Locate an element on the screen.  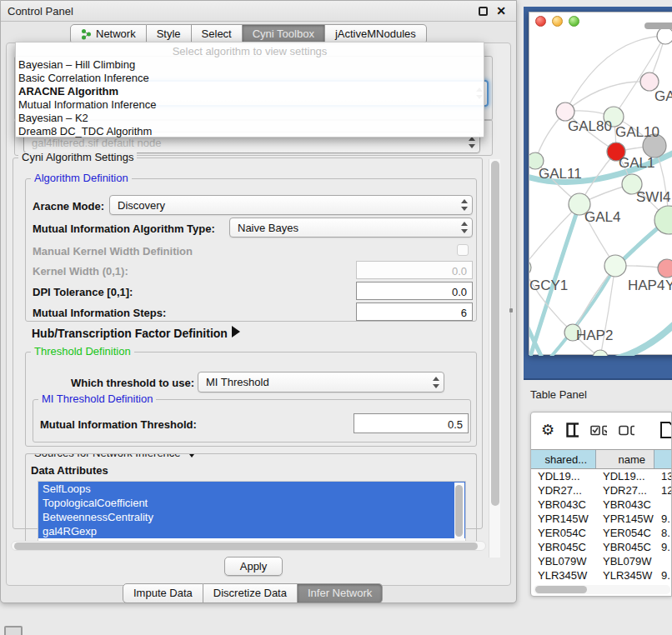
threshold-definition-title: Threshold Definition is located at coordinates (83, 352).